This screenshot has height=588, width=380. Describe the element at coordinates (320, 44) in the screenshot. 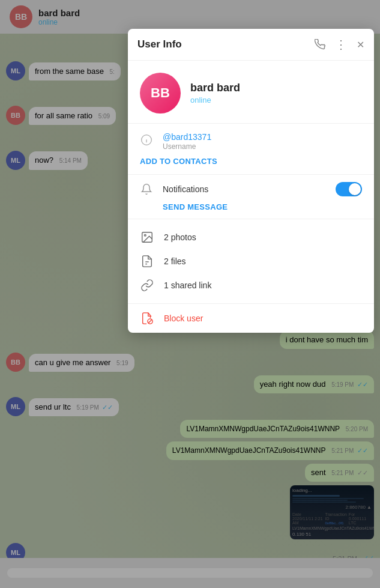

I see `phone-icon` at that location.